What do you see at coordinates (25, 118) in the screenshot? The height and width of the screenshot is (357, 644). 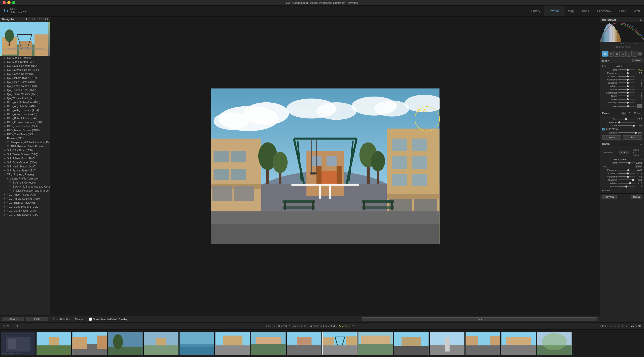 I see `list-item: ▶RED_Babe Altidore (BAL)` at bounding box center [25, 118].